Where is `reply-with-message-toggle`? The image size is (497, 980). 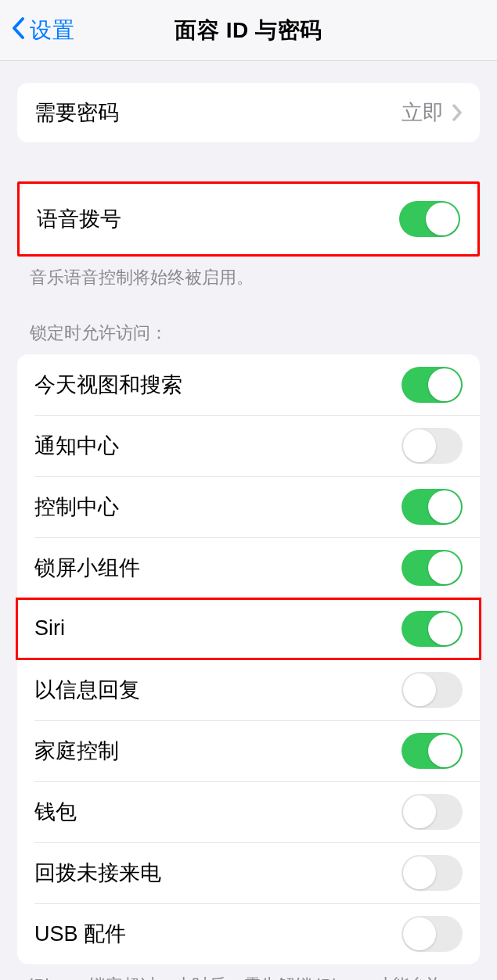 reply-with-message-toggle is located at coordinates (432, 690).